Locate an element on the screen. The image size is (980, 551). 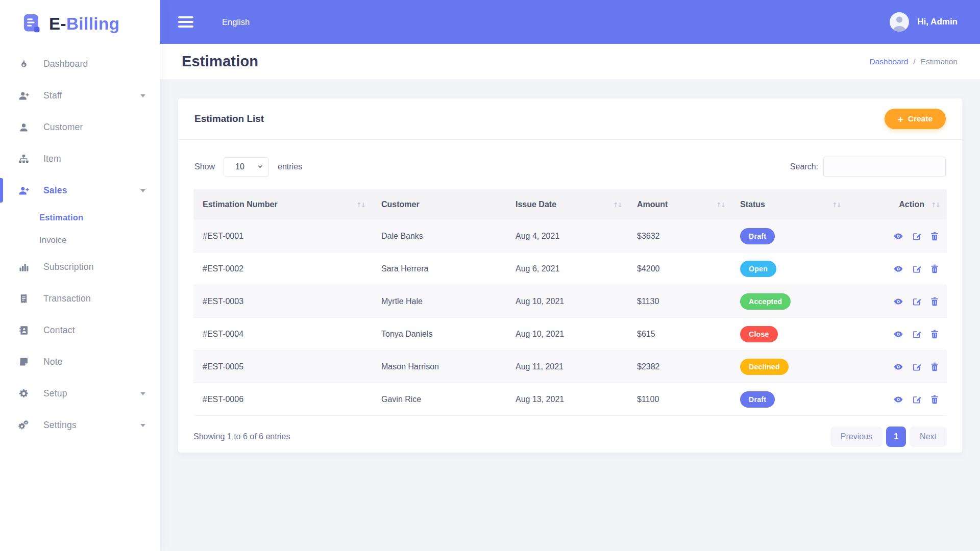
sidebar-item-subscription: Subscription is located at coordinates (80, 267).